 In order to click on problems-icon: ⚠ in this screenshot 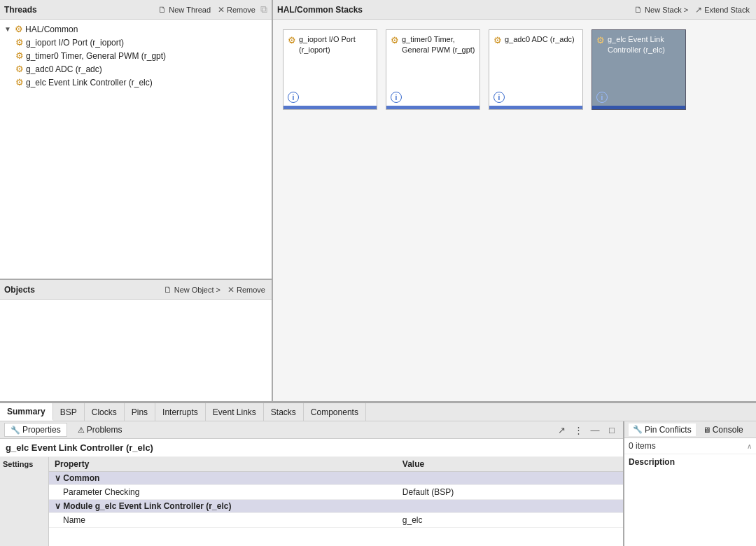, I will do `click(81, 430)`.